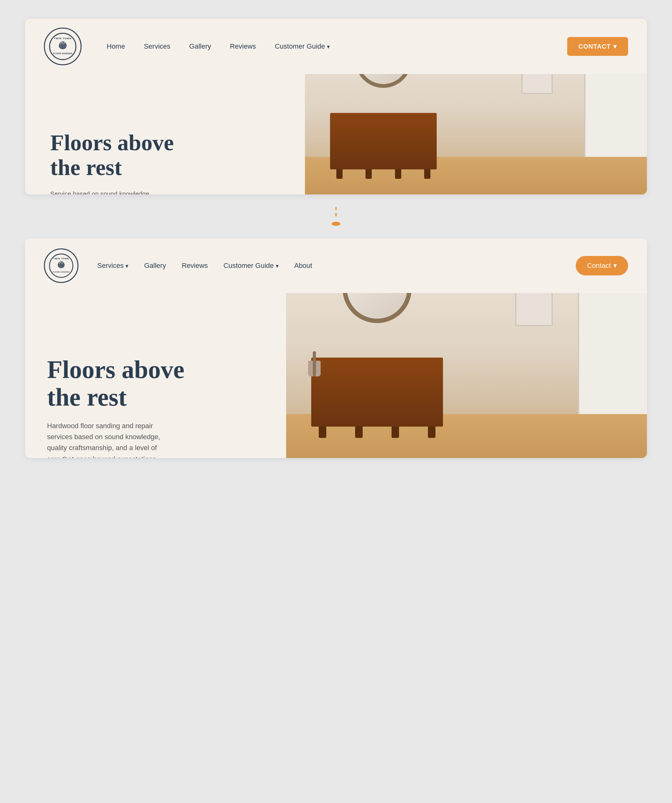 The height and width of the screenshot is (803, 672). What do you see at coordinates (615, 47) in the screenshot?
I see `contact-chevron-top: ▾` at bounding box center [615, 47].